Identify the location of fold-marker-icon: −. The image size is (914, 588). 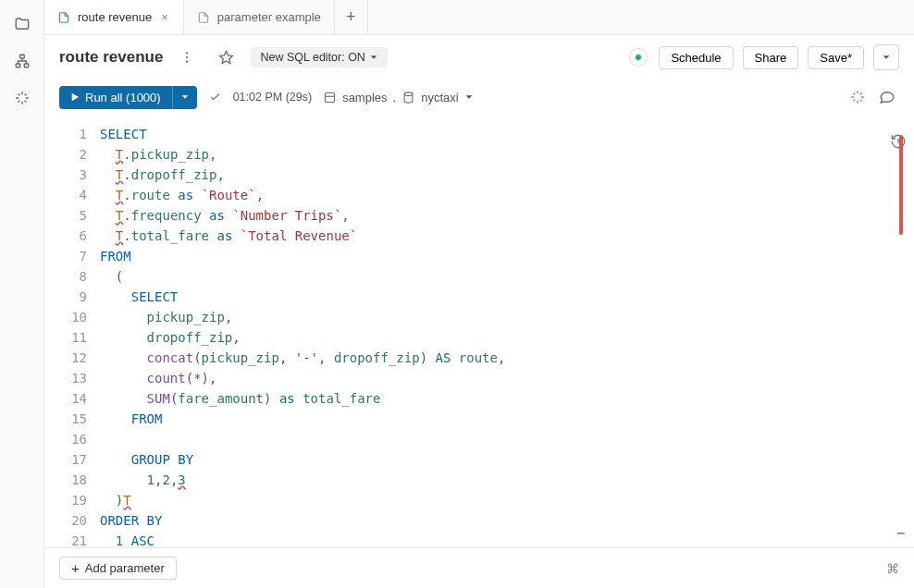
(901, 533).